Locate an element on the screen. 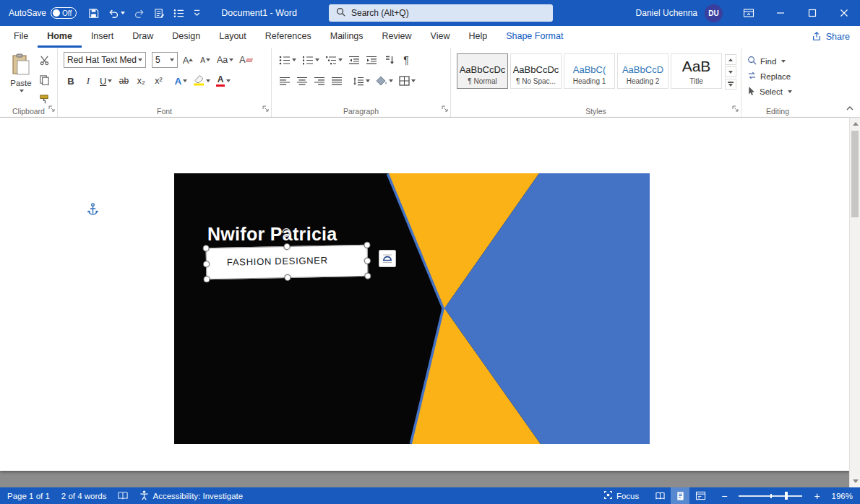  zoom-slider-thumb is located at coordinates (786, 495).